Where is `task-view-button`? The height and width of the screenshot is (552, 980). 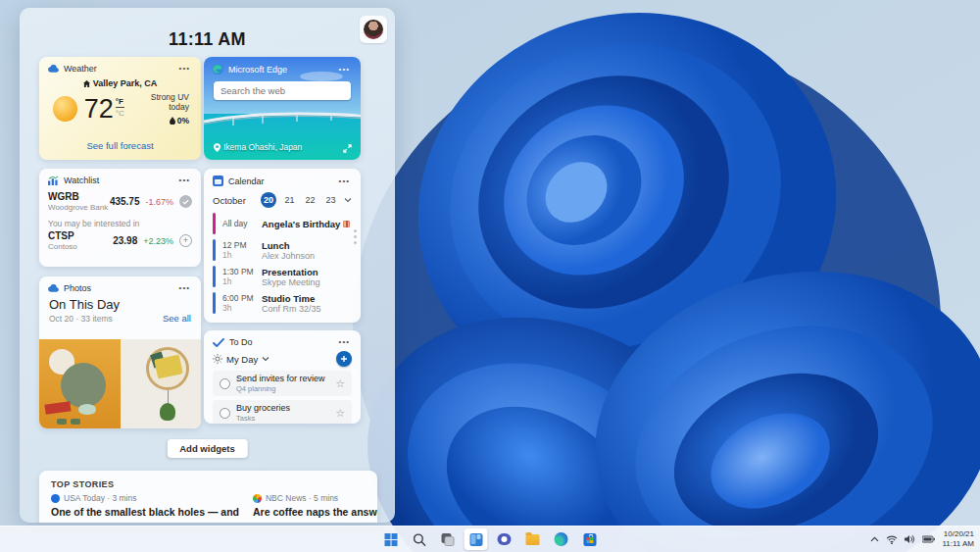
task-view-button is located at coordinates (448, 539).